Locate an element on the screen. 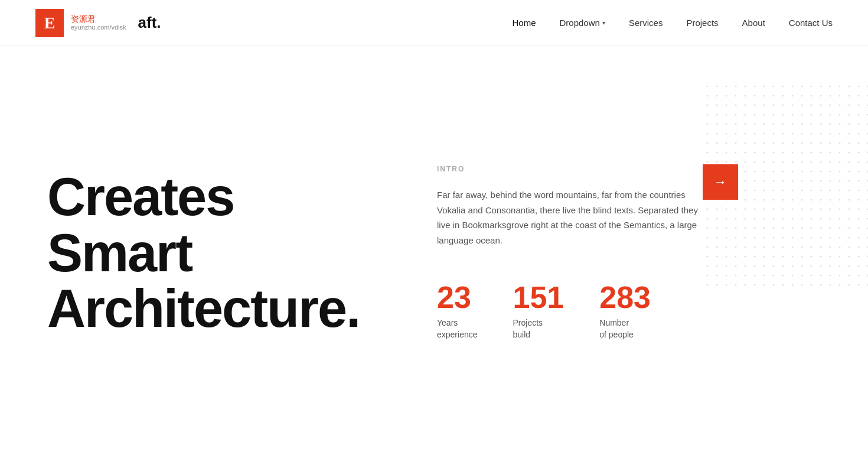 The height and width of the screenshot is (461, 868). stat-people: 283 Numberof people is located at coordinates (625, 311).